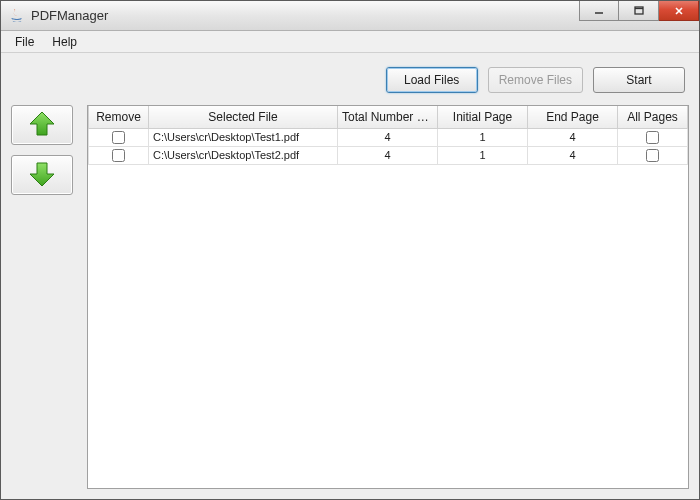  What do you see at coordinates (388, 136) in the screenshot?
I see `file-table: Remove Selected File Total Number of... …` at bounding box center [388, 136].